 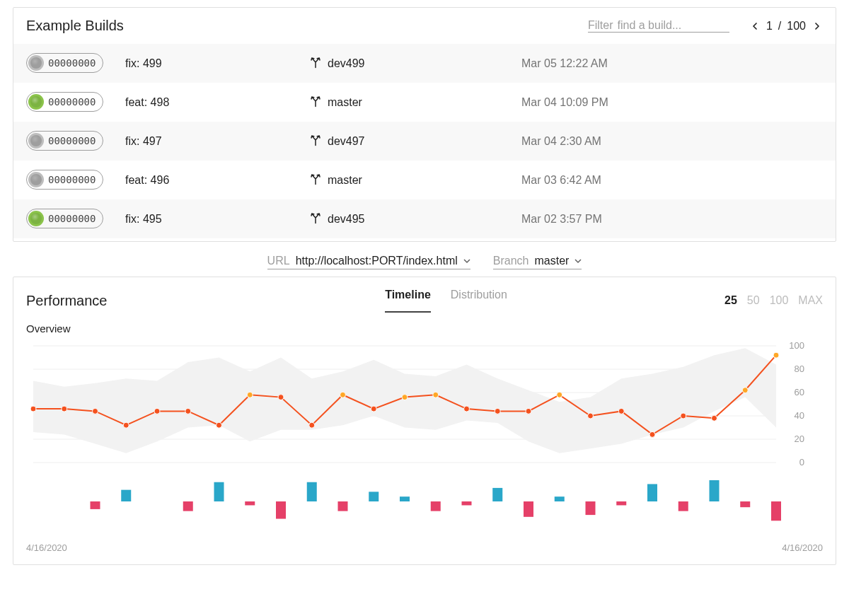 What do you see at coordinates (780, 301) in the screenshot?
I see `range-100: 100` at bounding box center [780, 301].